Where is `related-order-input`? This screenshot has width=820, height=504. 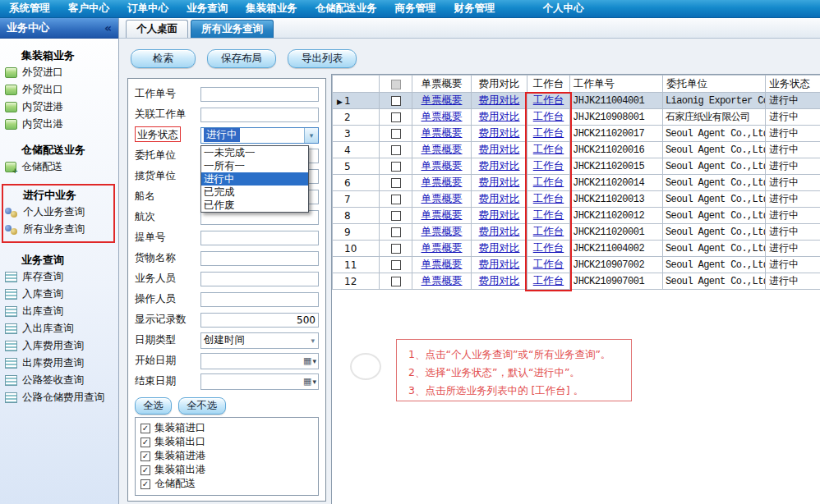
related-order-input is located at coordinates (260, 115).